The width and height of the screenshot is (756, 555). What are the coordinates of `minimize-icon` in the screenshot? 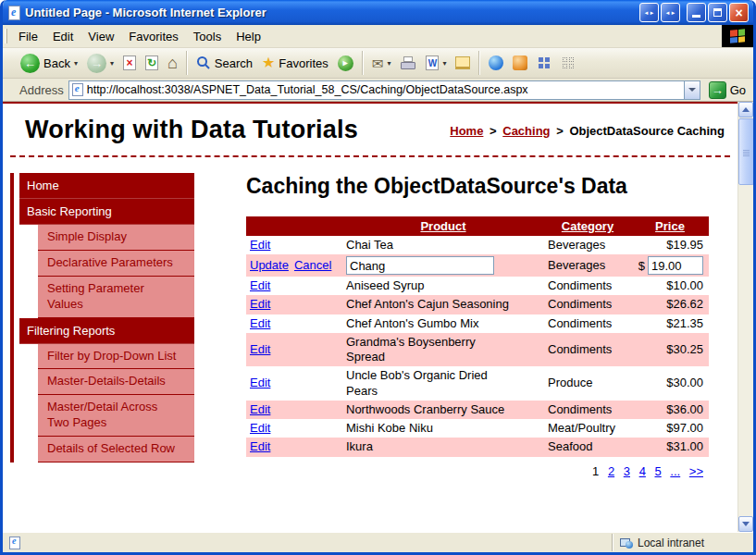 It's located at (696, 17).